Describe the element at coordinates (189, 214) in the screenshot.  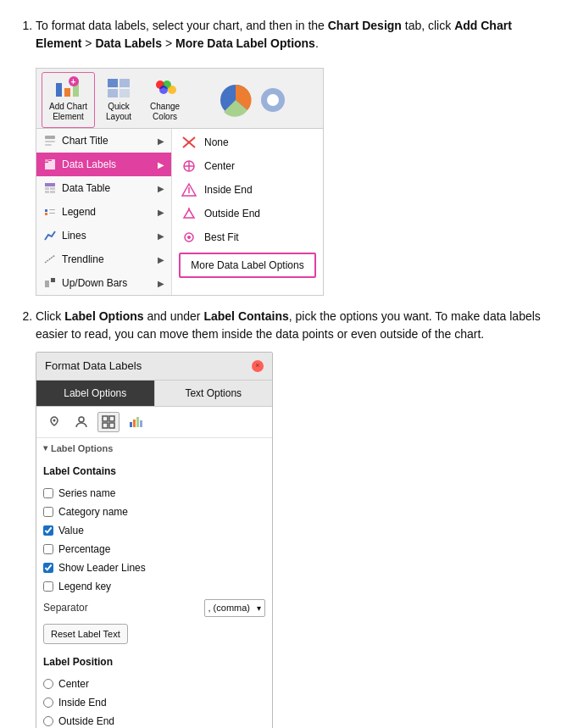
I see `outside-end-icon` at that location.